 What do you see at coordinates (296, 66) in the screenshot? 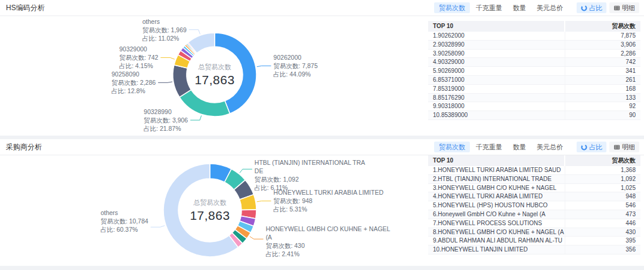
I see `slice-label: 90262000贸易次数: 7,875占比: 44.09%` at bounding box center [296, 66].